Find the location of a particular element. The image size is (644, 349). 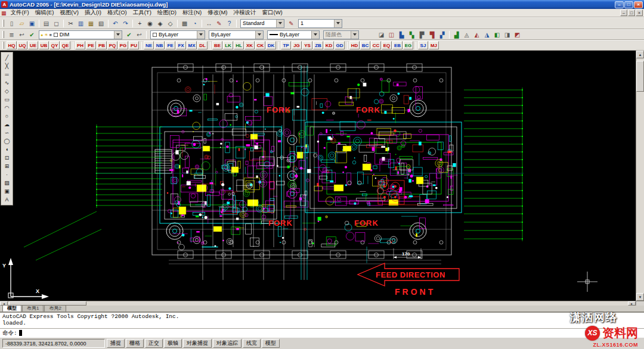

mtext-icon: A is located at coordinates (7, 200).